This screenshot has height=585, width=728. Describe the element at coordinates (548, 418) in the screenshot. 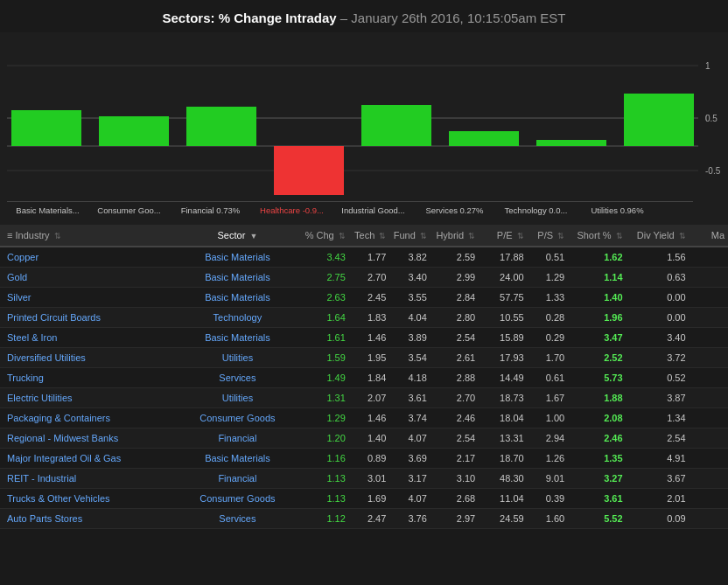

I see `cell-ps: 1.00` at that location.